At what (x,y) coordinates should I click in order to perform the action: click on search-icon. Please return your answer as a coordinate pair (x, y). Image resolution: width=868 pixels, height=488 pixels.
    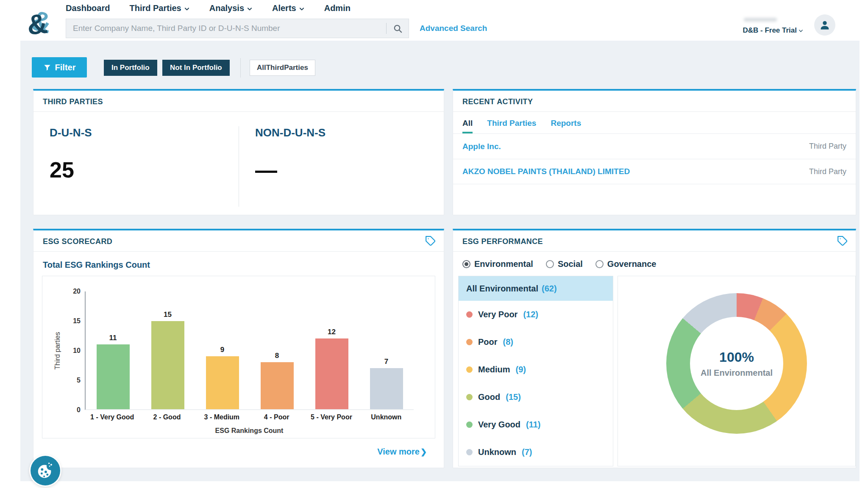
    Looking at the image, I should click on (398, 29).